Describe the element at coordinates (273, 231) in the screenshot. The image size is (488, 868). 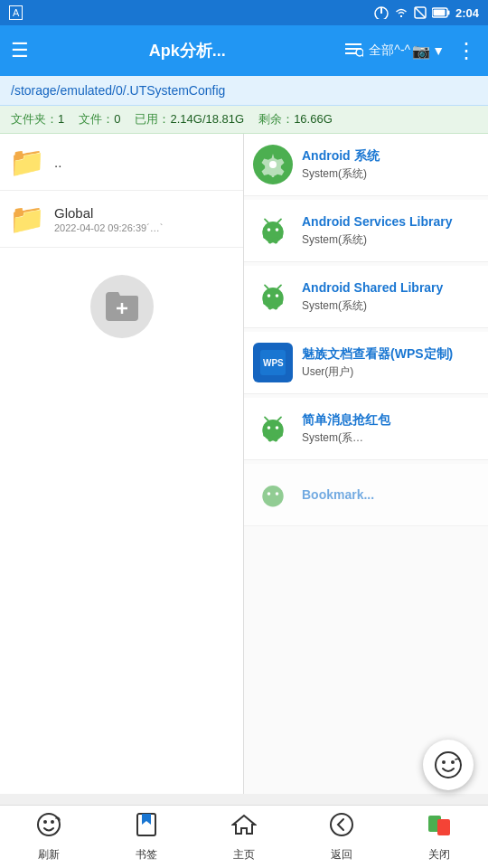
I see `android-robot-icon` at that location.